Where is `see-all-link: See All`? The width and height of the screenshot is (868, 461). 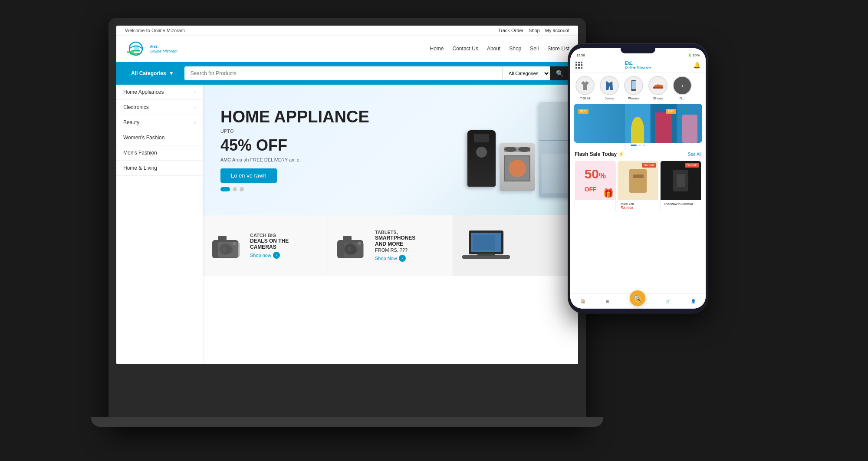
see-all-link: See All is located at coordinates (694, 155).